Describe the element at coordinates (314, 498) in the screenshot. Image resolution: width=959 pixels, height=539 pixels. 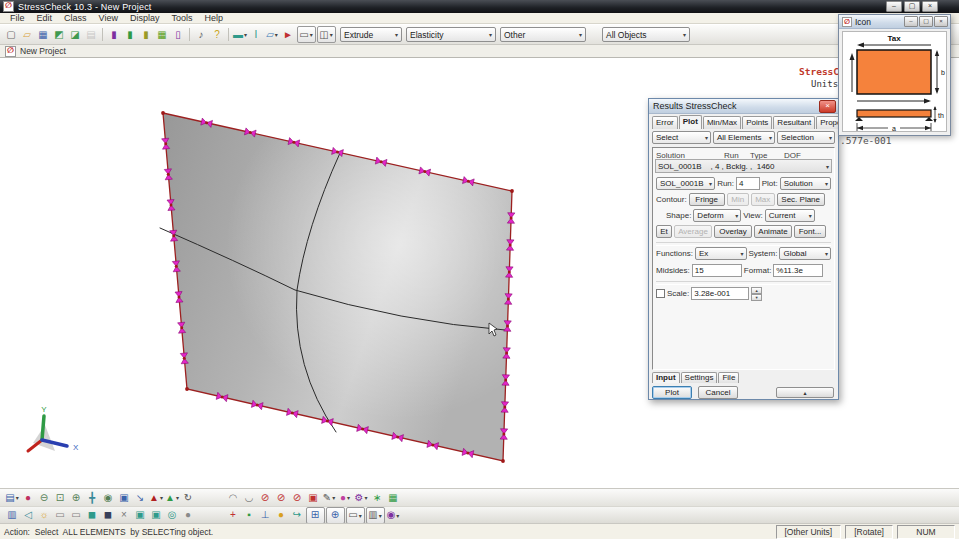
I see `show-frame-icon: ▣` at that location.